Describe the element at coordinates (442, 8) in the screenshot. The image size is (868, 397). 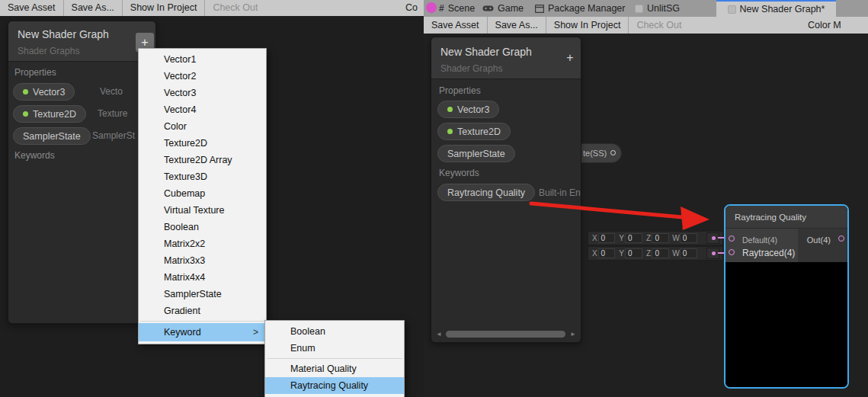
I see `scene-grid-icon: #` at that location.